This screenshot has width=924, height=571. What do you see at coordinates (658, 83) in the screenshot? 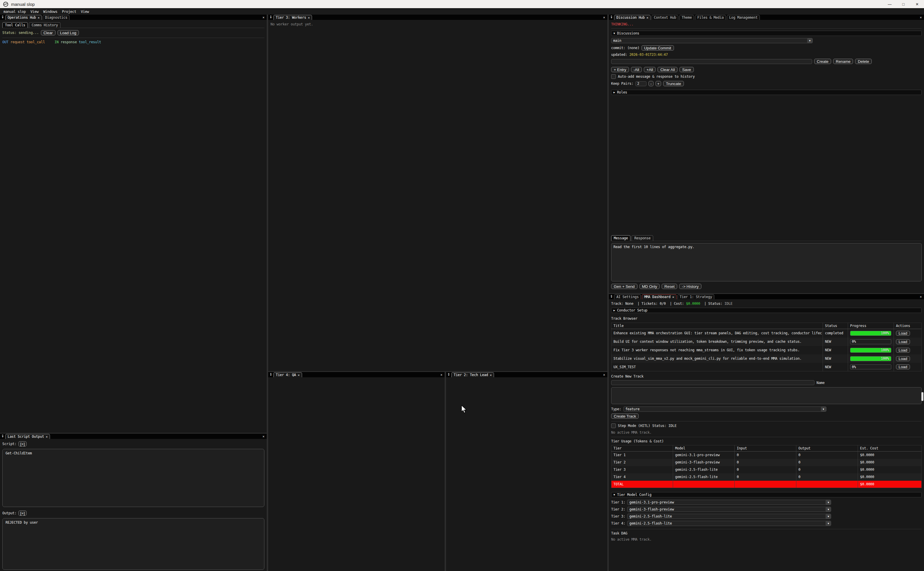
I see `keep-pairs-increment-button: +` at bounding box center [658, 83].